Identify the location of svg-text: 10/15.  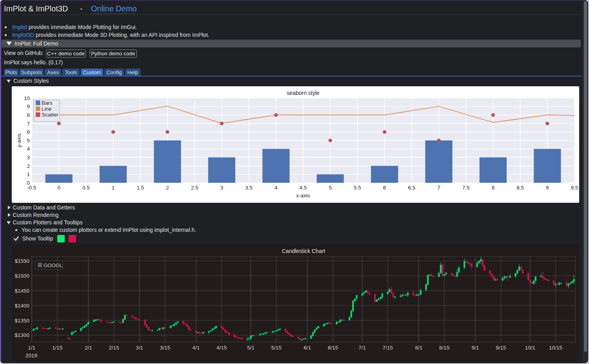
(556, 348).